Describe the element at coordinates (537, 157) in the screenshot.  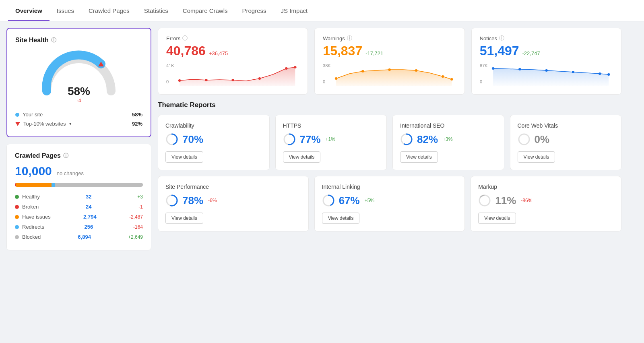
I see `cwv-view-details: View details` at that location.